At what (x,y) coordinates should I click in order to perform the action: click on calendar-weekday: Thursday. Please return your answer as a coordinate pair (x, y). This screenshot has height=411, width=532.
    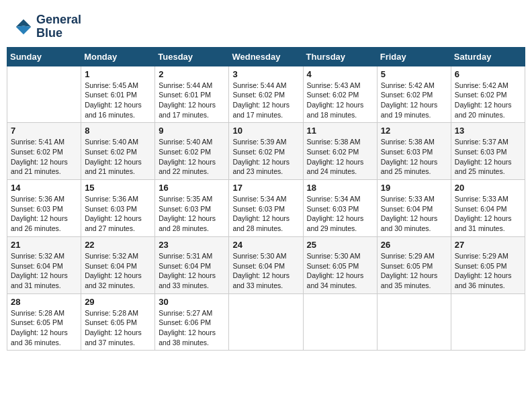
    Looking at the image, I should click on (340, 56).